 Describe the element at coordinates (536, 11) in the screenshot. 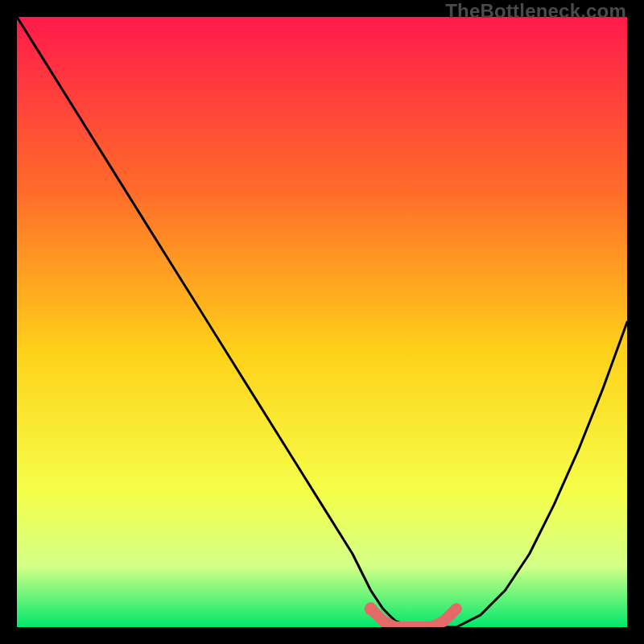

I see `watermark-text: TheBottleneck.com` at that location.